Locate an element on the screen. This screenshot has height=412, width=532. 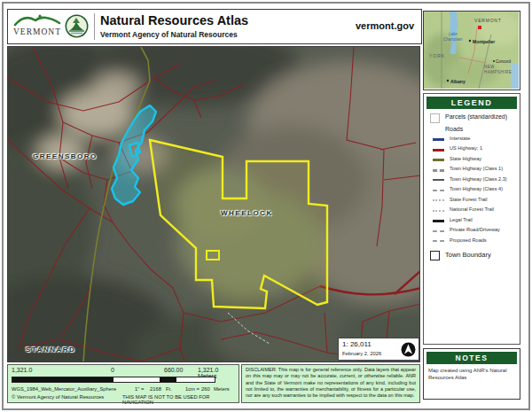
parcels-label: Parcels (standardized) is located at coordinates (476, 117).